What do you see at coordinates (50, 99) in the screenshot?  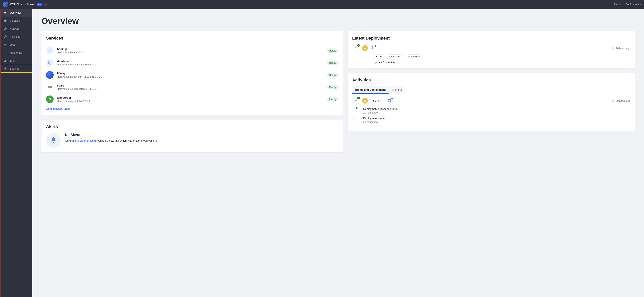 I see `nginx-icon: N` at bounding box center [50, 99].